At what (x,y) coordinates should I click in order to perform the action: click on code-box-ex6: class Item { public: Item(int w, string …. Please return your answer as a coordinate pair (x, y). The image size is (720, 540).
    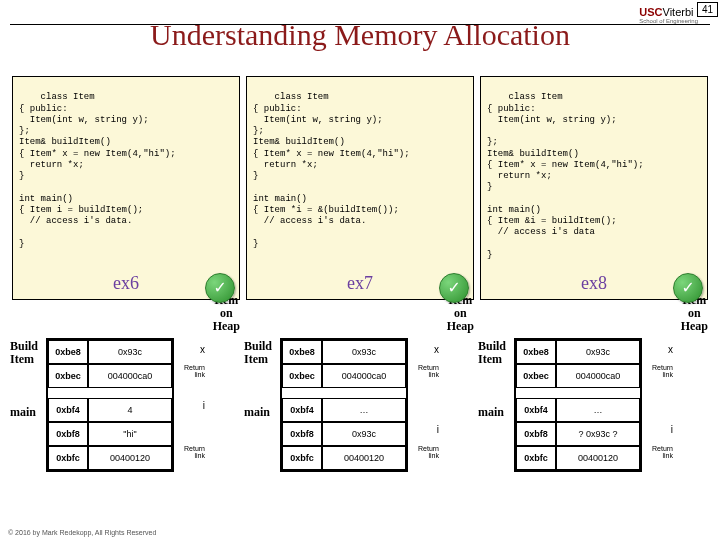
    Looking at the image, I should click on (126, 188).